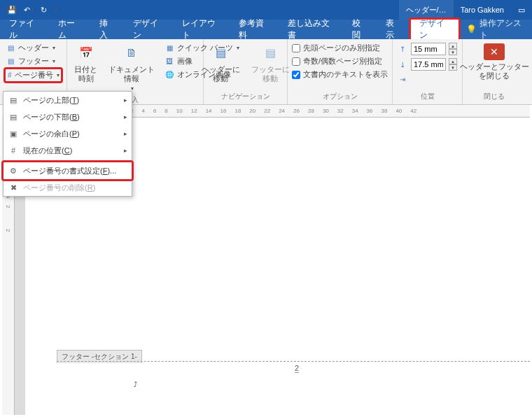  Describe the element at coordinates (245, 97) in the screenshot. I see `group-navigation-title: ナビゲーション` at that location.